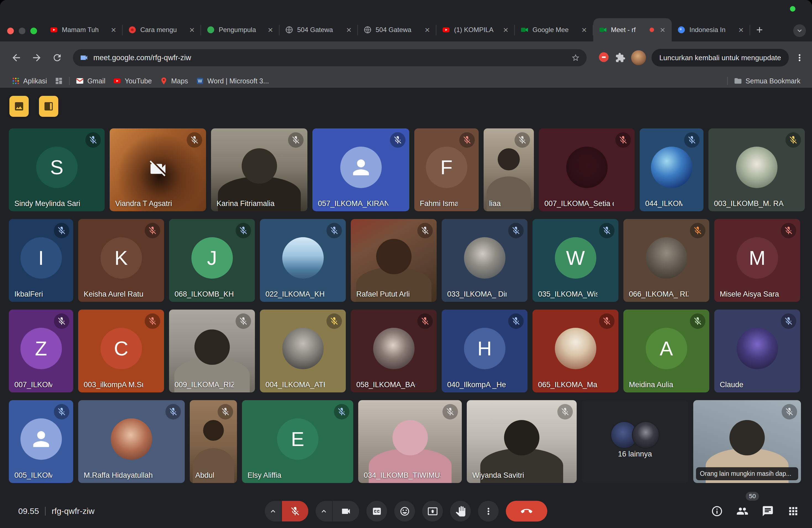  Describe the element at coordinates (489, 511) in the screenshot. I see `more-options-button` at that location.